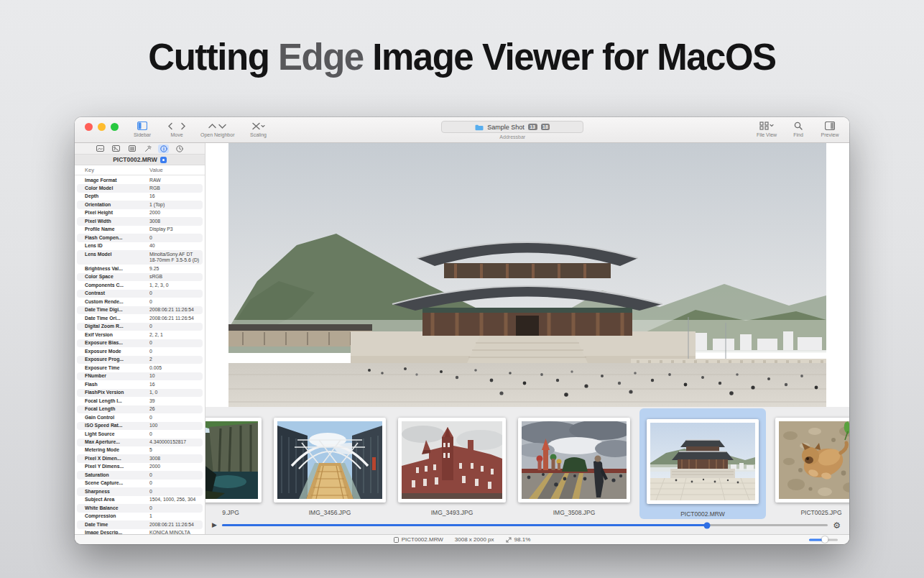 Image resolution: width=924 pixels, height=578 pixels. I want to click on zoom-window-button, so click(115, 127).